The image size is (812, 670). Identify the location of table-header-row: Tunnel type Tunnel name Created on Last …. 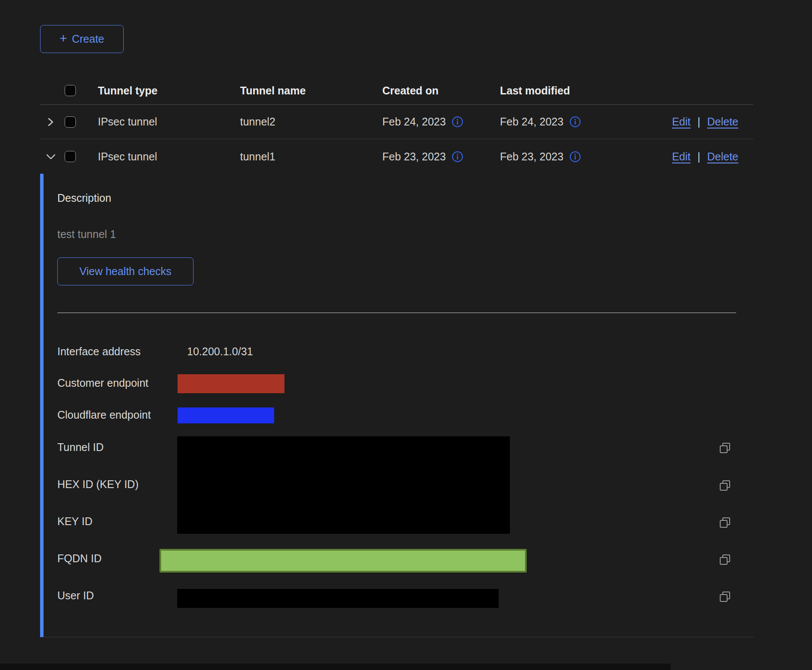
(397, 91).